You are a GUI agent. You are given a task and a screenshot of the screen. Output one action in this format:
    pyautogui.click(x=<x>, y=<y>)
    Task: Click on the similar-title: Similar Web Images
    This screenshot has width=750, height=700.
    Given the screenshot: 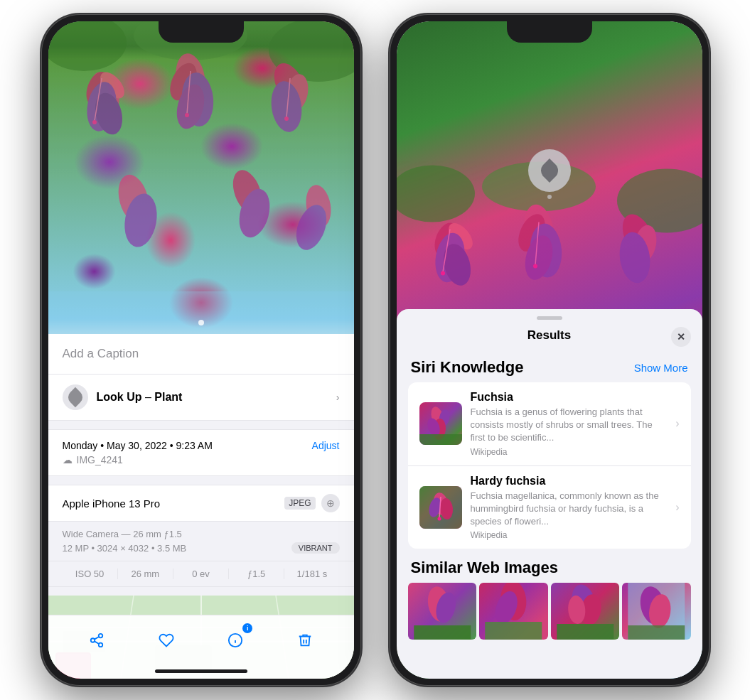 What is the action you would take?
    pyautogui.click(x=485, y=567)
    